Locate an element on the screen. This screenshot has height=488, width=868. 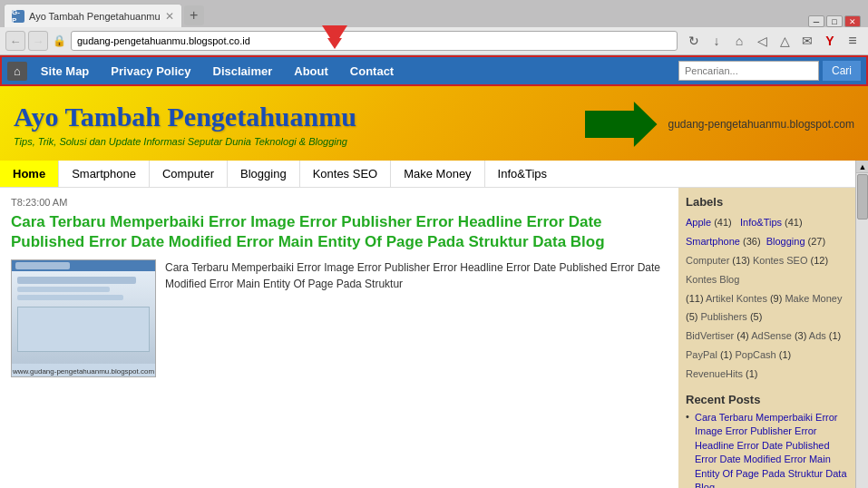
label-kontes-blog: Kontes Blog is located at coordinates (713, 279).